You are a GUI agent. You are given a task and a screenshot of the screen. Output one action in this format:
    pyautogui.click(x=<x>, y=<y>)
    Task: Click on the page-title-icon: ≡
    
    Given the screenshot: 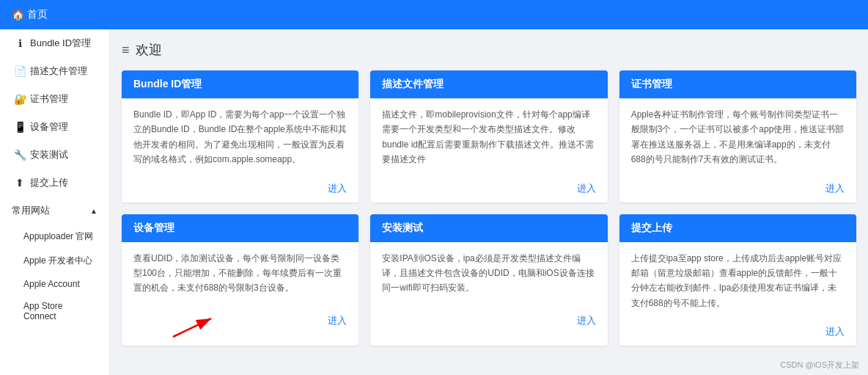 What is the action you would take?
    pyautogui.click(x=126, y=50)
    